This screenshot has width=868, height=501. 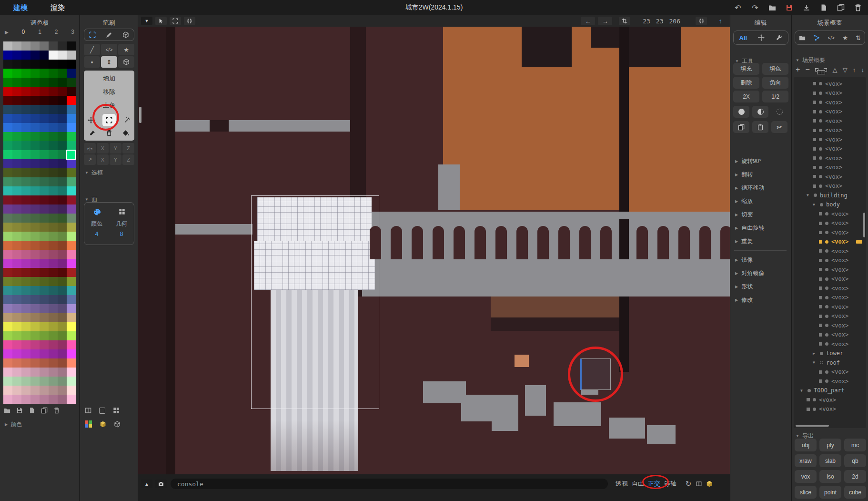 What do you see at coordinates (841, 8) in the screenshot?
I see `duplicate-button` at bounding box center [841, 8].